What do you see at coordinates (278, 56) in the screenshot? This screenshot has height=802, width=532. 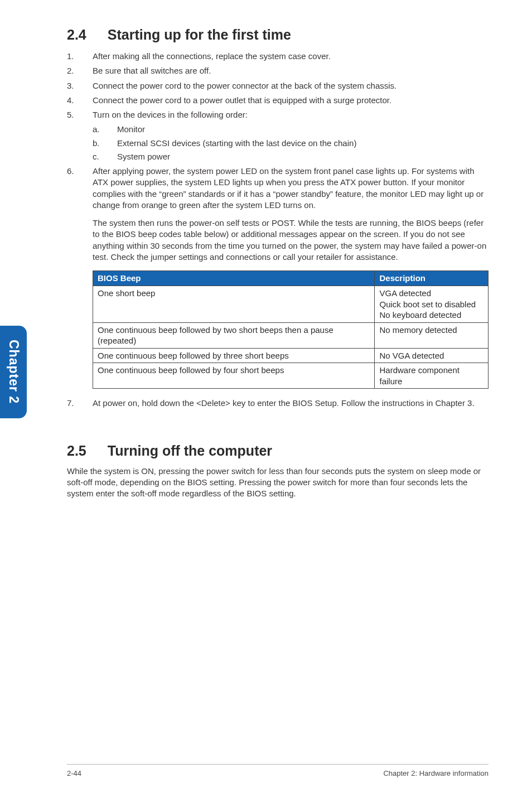 I see `step-1: After making all the connections, replac…` at bounding box center [278, 56].